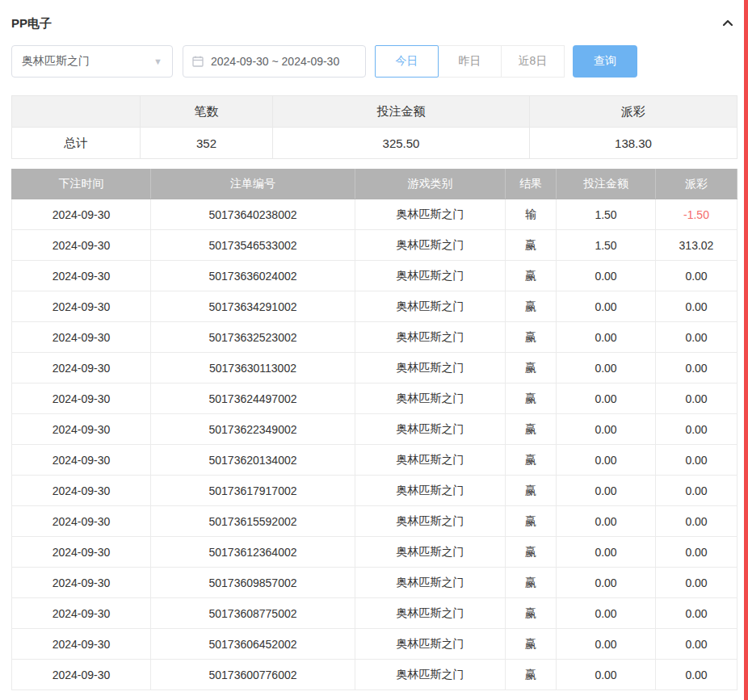  What do you see at coordinates (375, 491) in the screenshot?
I see `table-row: 2024-09-3050173617917002奥林匹斯之门赢0.000.00` at bounding box center [375, 491].